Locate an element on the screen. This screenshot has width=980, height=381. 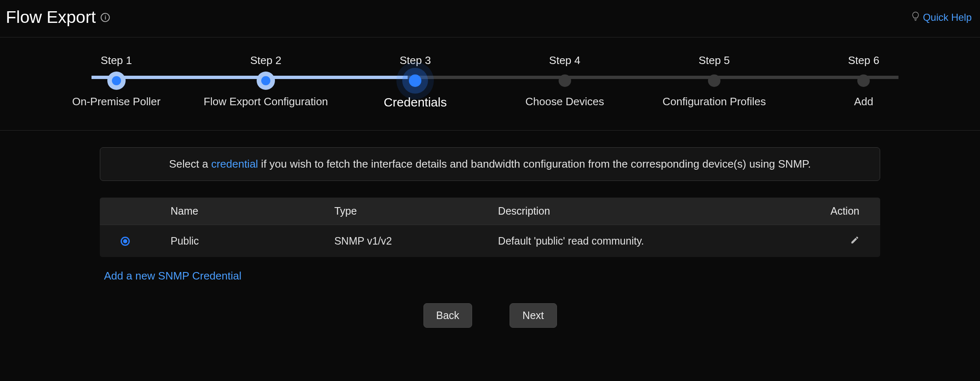
info-prefix: Select a is located at coordinates (190, 164).